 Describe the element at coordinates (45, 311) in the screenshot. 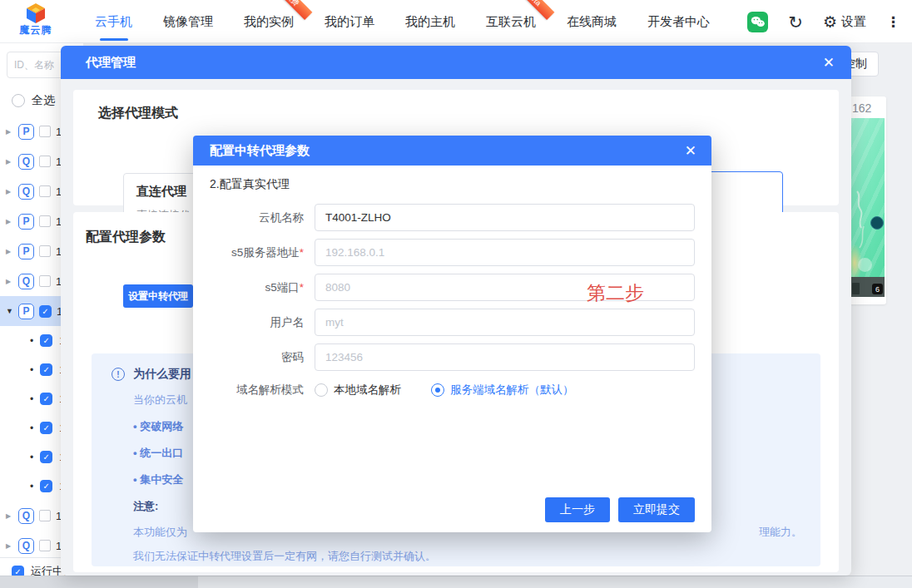

I see `row-checkbox-checked` at that location.